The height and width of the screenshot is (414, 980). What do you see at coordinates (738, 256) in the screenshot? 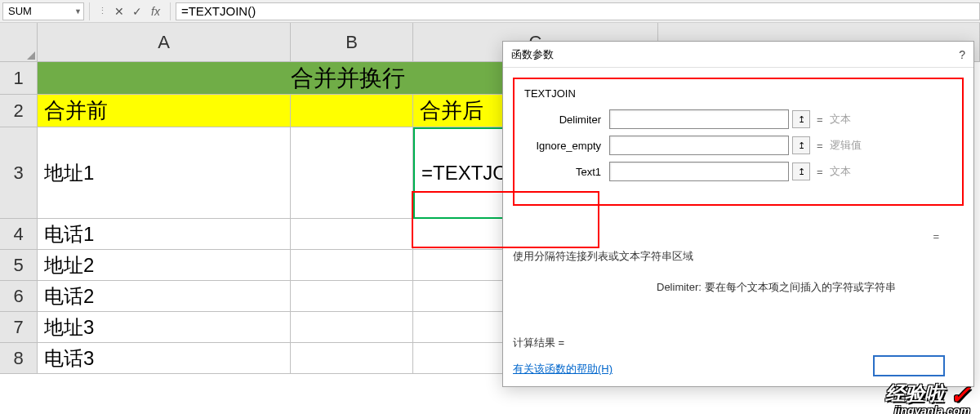
I see `function-description: 使用分隔符连接列表或文本字符串区域` at bounding box center [738, 256].